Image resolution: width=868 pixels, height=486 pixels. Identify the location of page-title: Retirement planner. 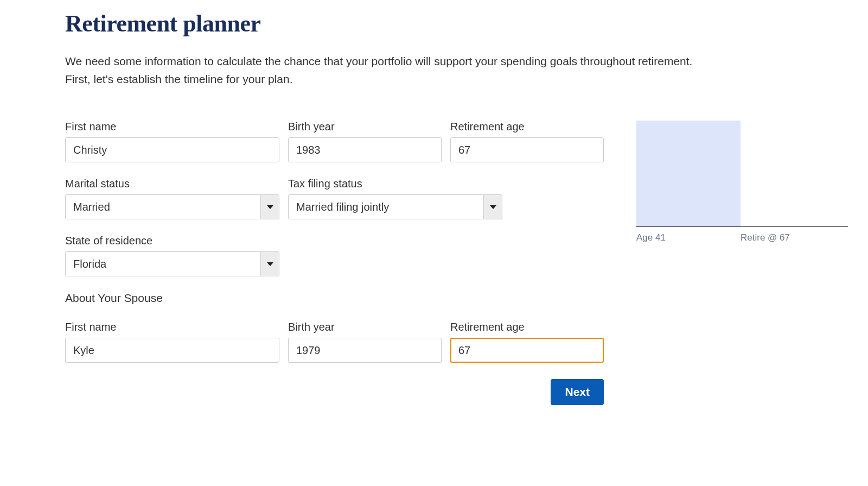
(434, 24).